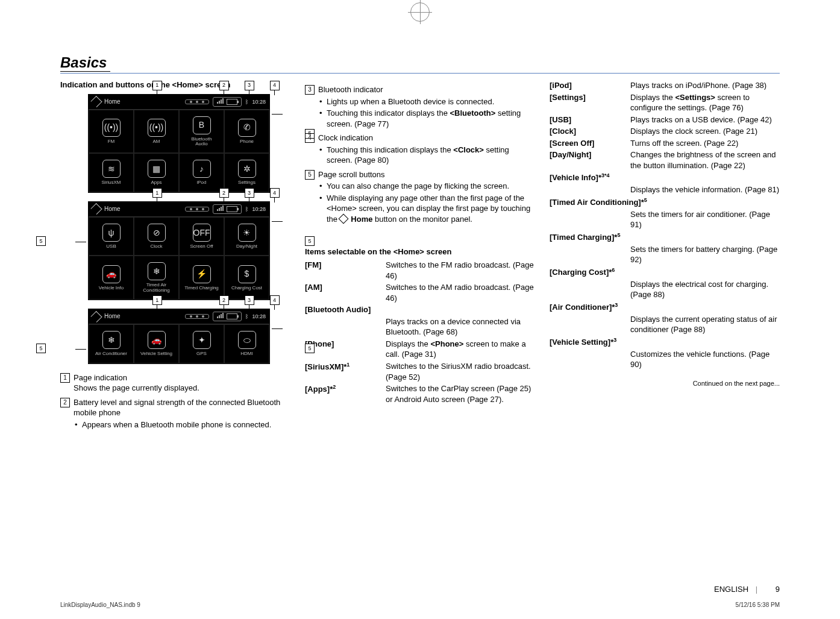 The image size is (840, 619). What do you see at coordinates (758, 605) in the screenshot?
I see `footer-right: 5/12/16 5:38 PM` at bounding box center [758, 605].